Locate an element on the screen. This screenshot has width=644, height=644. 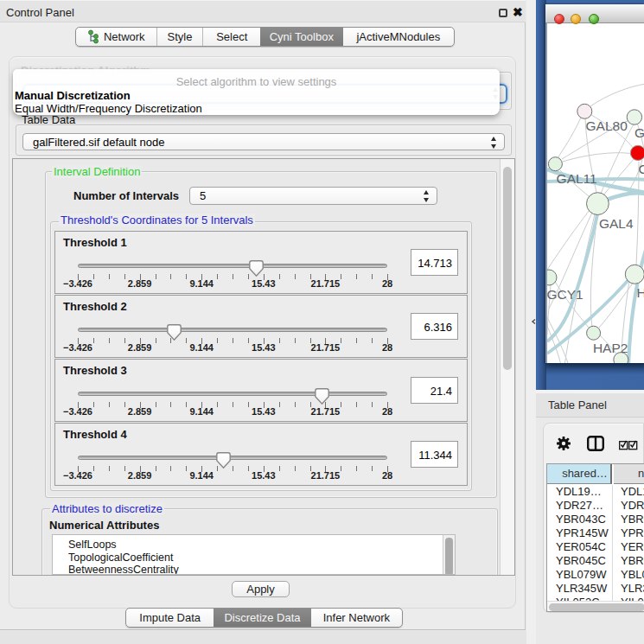
svg-text: GCY1 is located at coordinates (565, 294).